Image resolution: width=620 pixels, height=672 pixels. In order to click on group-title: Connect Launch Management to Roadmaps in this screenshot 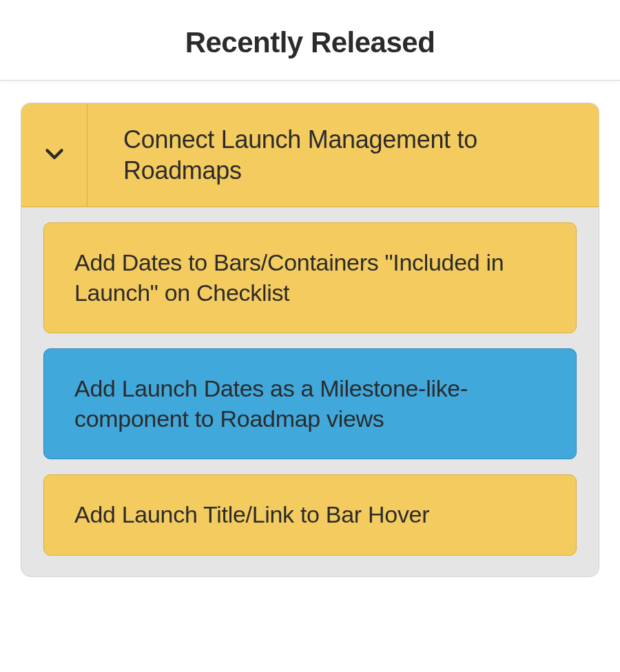, I will do `click(343, 155)`.